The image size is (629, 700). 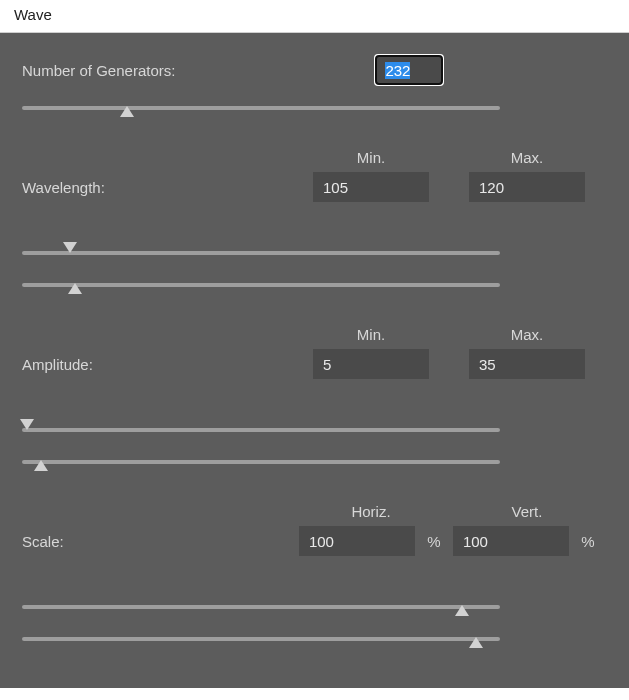 I want to click on scale-vert-unit: %, so click(x=588, y=542).